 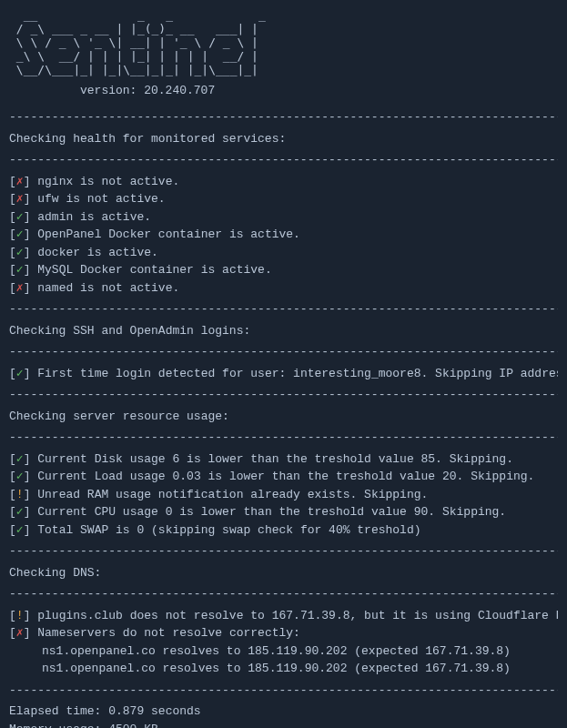 I want to click on section-header-dns: Checking DNS:, so click(x=284, y=573).